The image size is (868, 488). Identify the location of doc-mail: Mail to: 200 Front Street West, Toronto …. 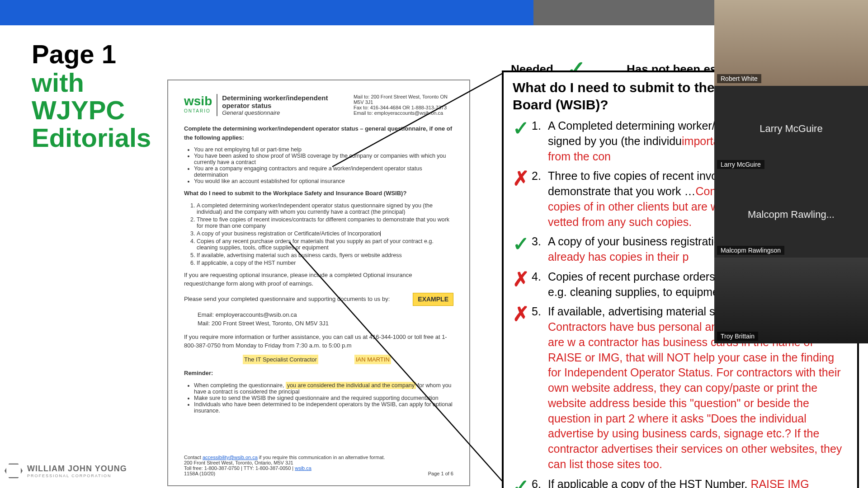
(403, 99).